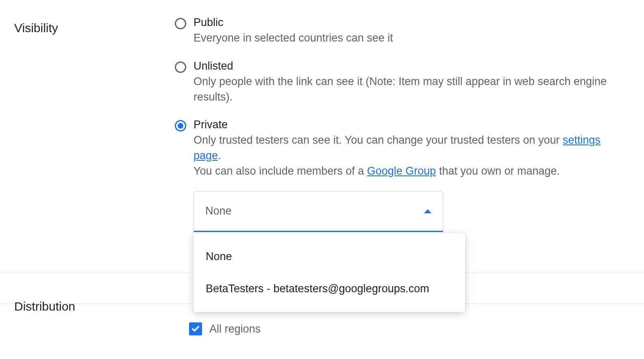 The width and height of the screenshot is (644, 359). What do you see at coordinates (411, 90) in the screenshot?
I see `option-desc-unlisted: Only people with the link can see it (No…` at bounding box center [411, 90].